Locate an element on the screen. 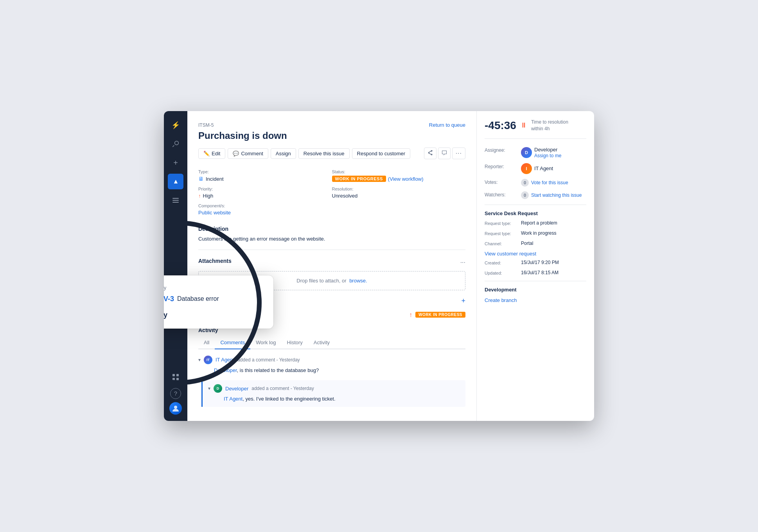  priority-icon: ↑ is located at coordinates (199, 196).